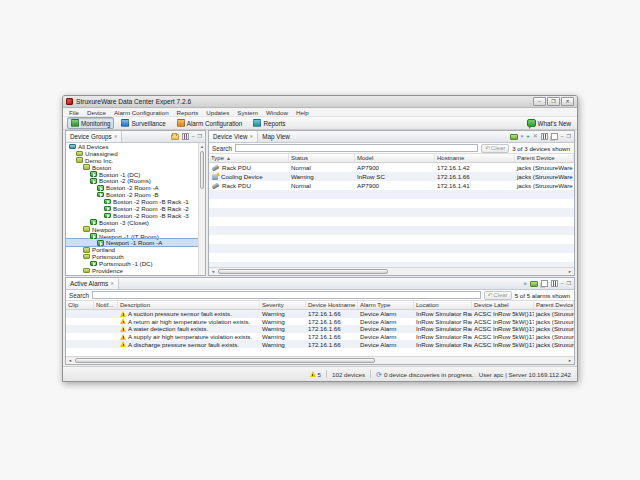 The width and height of the screenshot is (640, 480). Describe the element at coordinates (132, 188) in the screenshot. I see `tree-item-boston-2-room-a: Boston -2 Room -A` at that location.